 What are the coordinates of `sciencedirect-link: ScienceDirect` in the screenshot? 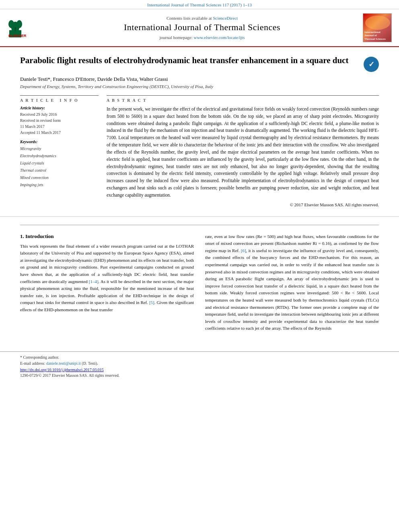 It's located at (225, 18).